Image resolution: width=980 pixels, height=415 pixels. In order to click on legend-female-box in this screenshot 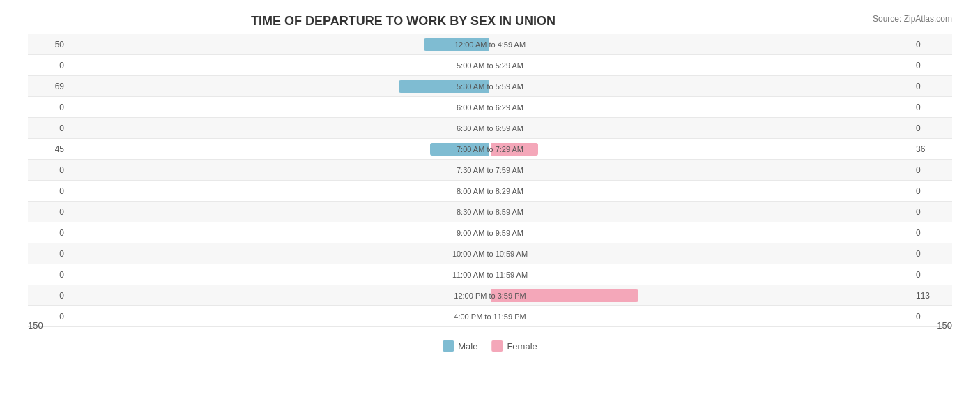, I will do `click(497, 346)`.